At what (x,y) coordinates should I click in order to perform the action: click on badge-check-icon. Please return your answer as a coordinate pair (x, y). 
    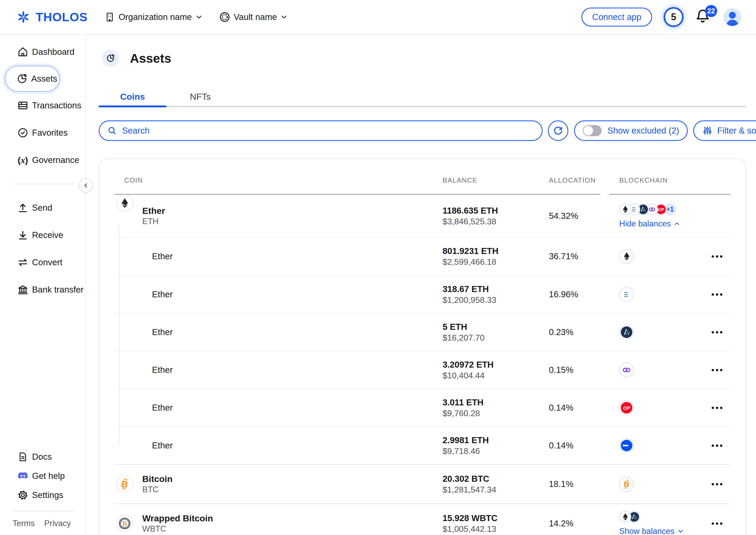
    Looking at the image, I should click on (23, 133).